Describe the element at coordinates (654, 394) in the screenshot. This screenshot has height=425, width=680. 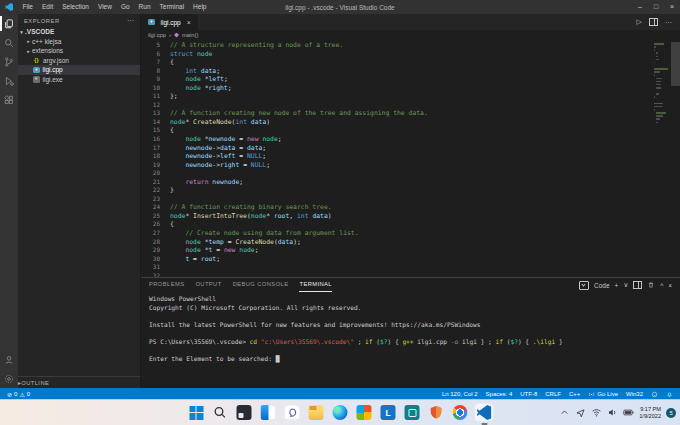
I see `feedback-button` at that location.